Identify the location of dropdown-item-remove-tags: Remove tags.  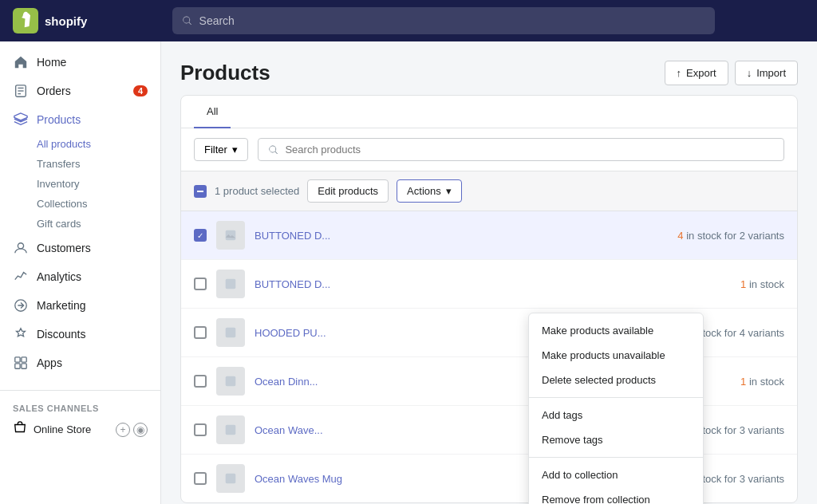
(616, 440).